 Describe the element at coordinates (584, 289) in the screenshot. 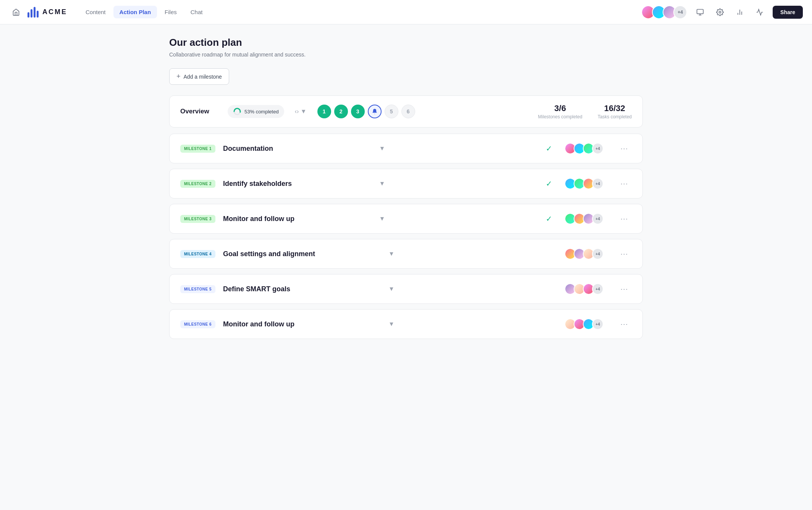

I see `member-avatars-5: +4` at that location.